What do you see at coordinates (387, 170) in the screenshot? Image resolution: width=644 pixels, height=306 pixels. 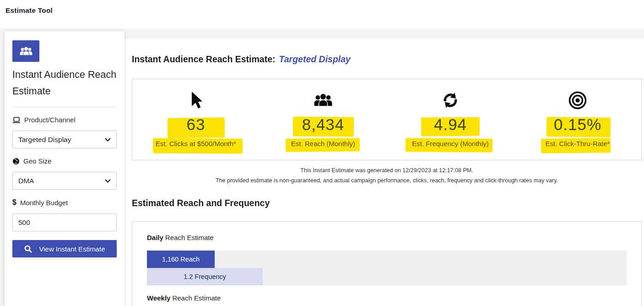 I see `generated-timestamp-note: This Instant Estimate was generated on 1…` at bounding box center [387, 170].